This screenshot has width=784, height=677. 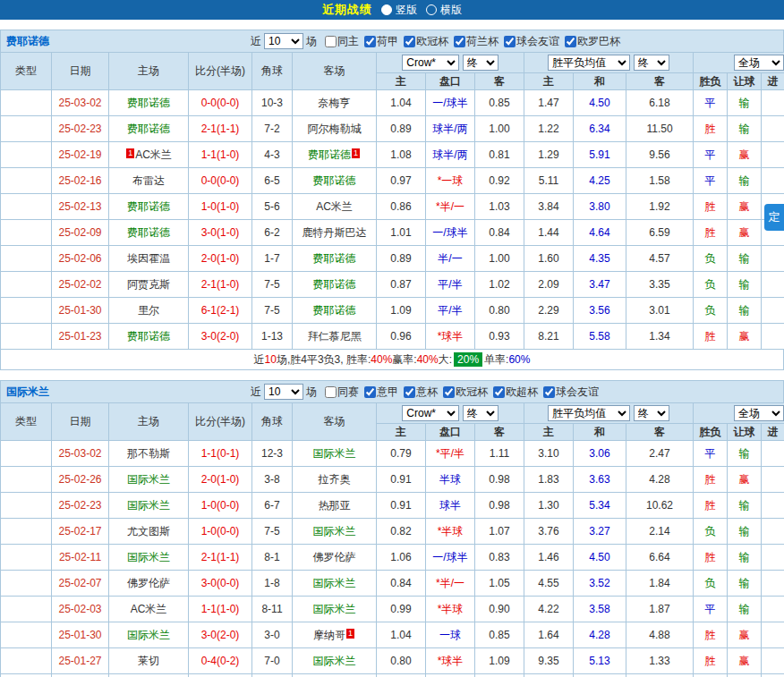 What do you see at coordinates (311, 392) in the screenshot?
I see `games-label: 场` at bounding box center [311, 392].